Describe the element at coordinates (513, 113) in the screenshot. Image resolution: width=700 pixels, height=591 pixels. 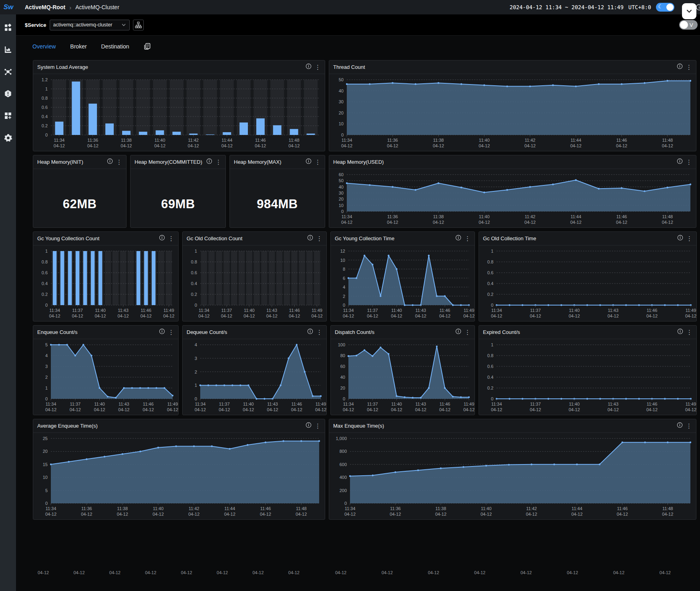
I see `chart-canvas: 0102030405011:3404-1211:3604-1211:3804-1…` at that location.